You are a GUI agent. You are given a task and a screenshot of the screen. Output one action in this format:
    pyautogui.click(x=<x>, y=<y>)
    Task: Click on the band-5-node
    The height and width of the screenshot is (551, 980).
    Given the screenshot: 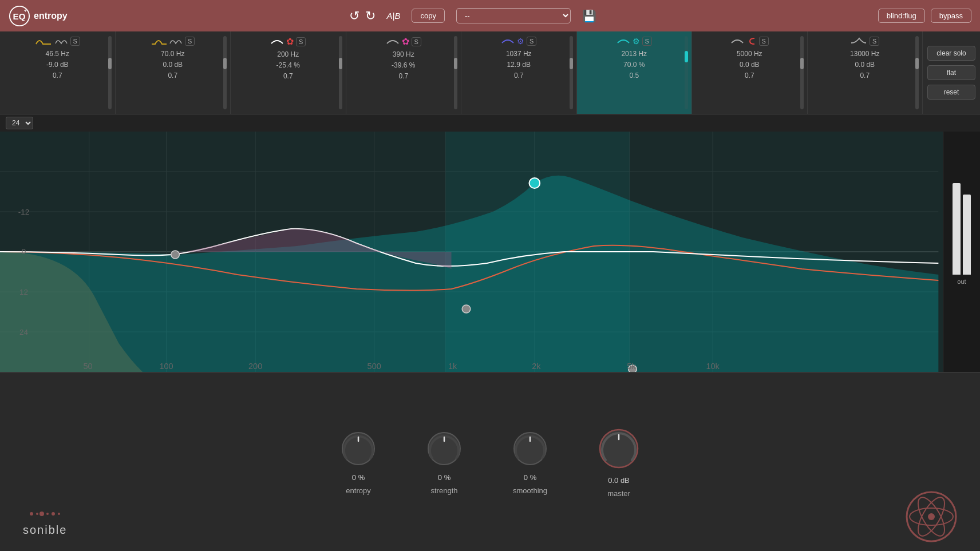 What is the action you would take?
    pyautogui.click(x=466, y=309)
    